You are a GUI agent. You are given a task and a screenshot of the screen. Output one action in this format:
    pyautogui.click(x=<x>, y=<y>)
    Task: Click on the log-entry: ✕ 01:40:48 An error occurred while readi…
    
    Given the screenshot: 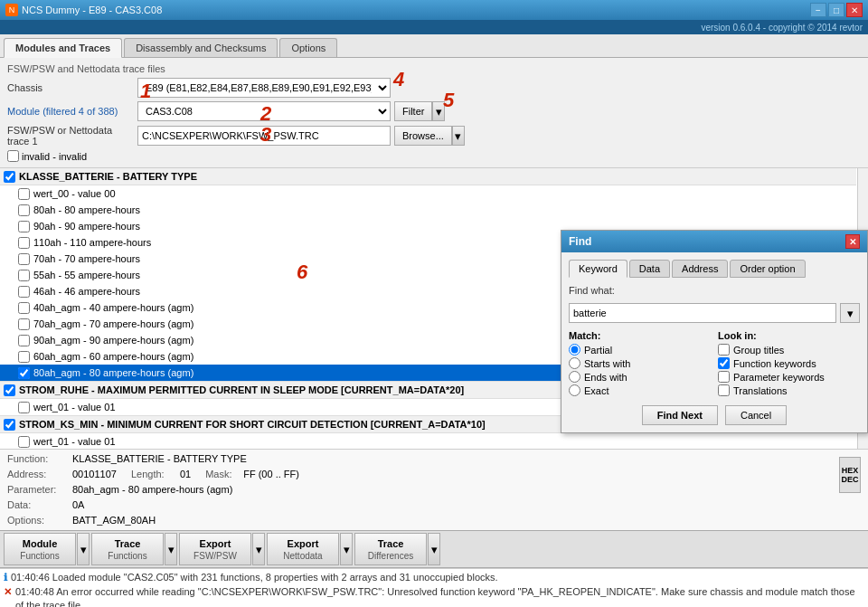 What is the action you would take?
    pyautogui.click(x=434, y=596)
    